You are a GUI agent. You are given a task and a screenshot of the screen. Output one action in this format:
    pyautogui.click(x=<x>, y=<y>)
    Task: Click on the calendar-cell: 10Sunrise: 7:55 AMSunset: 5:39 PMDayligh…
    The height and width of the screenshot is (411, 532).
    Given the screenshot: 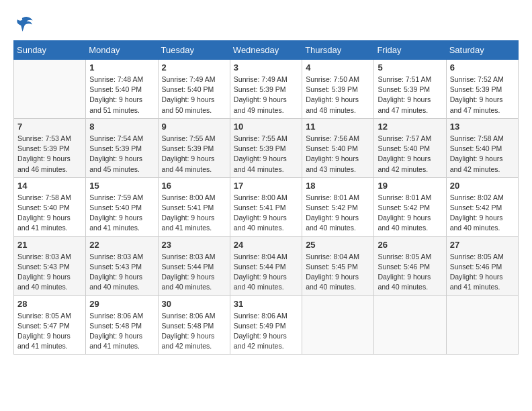 What is the action you would take?
    pyautogui.click(x=266, y=148)
    